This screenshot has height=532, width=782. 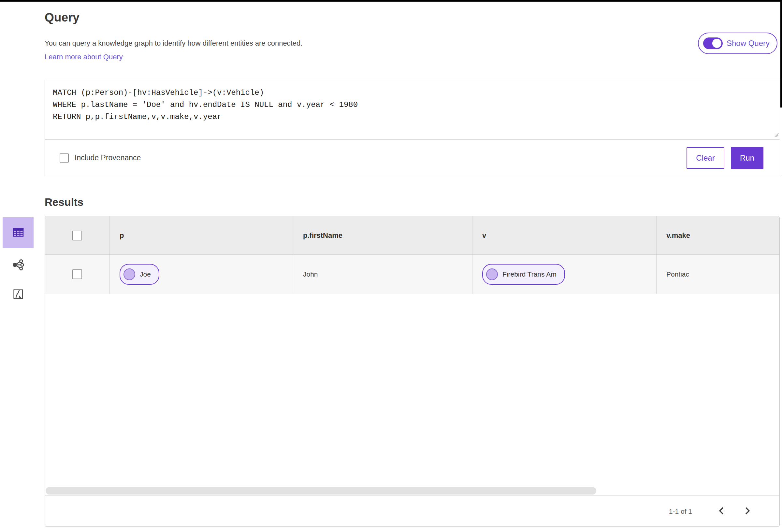 What do you see at coordinates (391, 1) in the screenshot?
I see `screenshot-top-edge` at bounding box center [391, 1].